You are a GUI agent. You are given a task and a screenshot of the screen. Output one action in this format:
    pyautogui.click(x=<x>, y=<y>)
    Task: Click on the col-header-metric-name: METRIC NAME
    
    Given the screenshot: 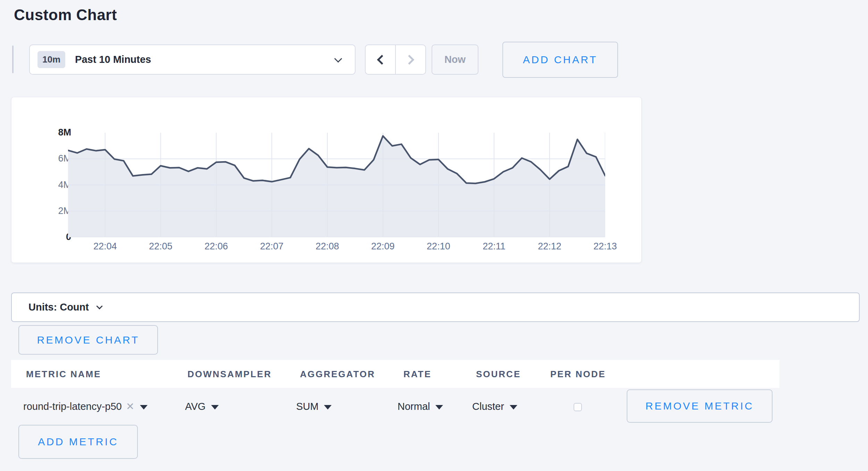 What is the action you would take?
    pyautogui.click(x=64, y=374)
    